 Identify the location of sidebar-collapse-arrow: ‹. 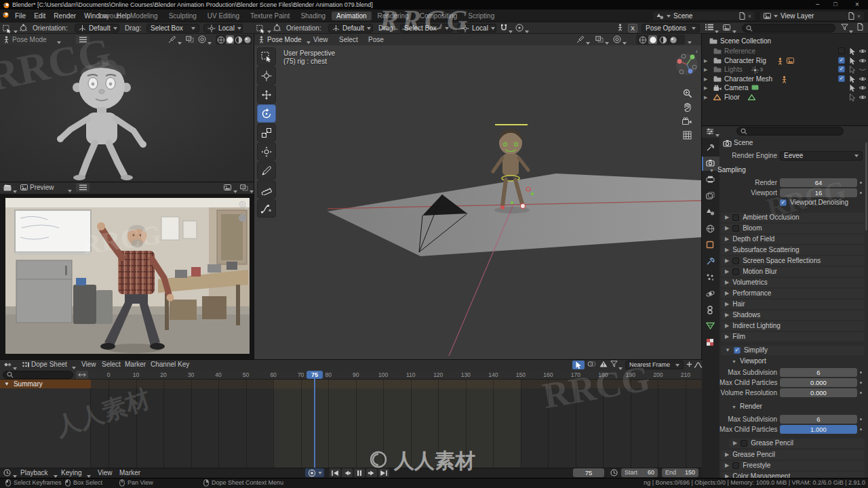
(698, 52).